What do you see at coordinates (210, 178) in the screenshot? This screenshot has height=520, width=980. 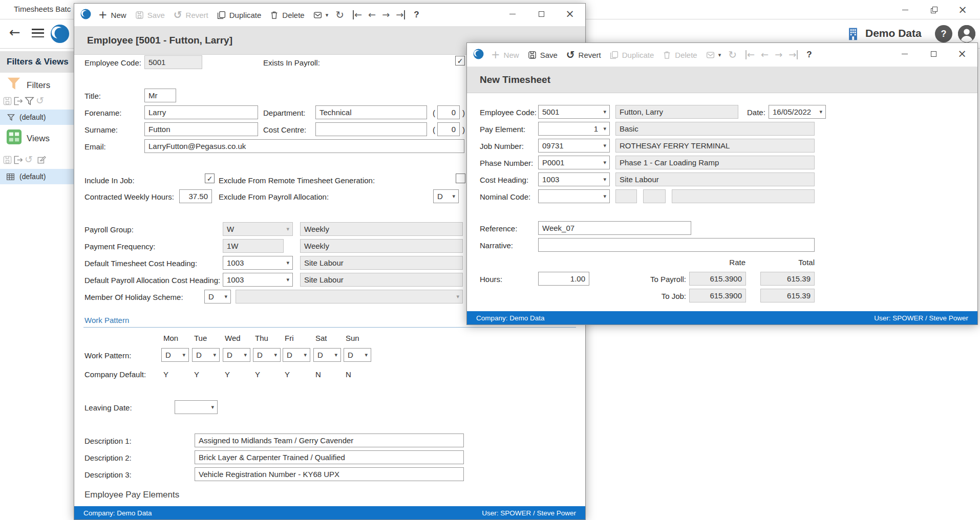 I see `include-in-job-checkbox: ✓` at bounding box center [210, 178].